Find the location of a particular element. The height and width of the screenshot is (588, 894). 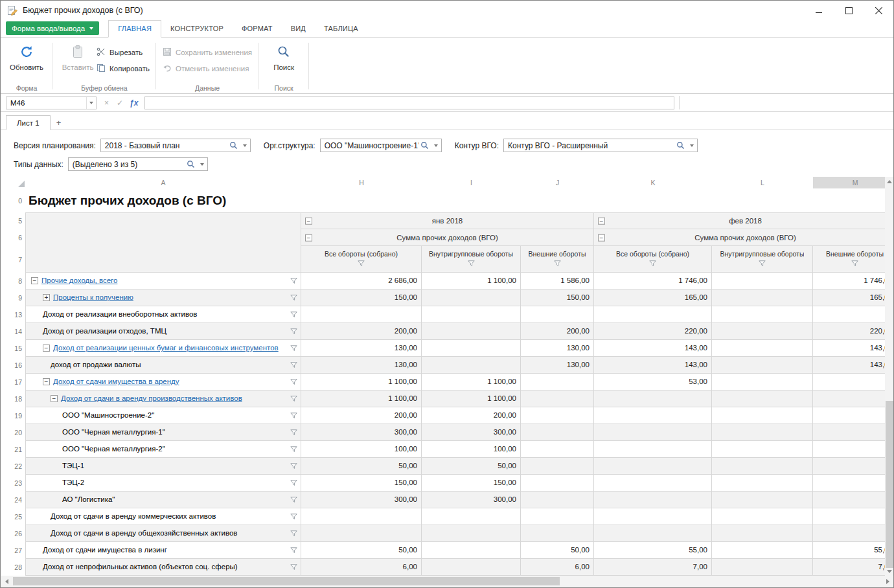

scroll-right-icon is located at coordinates (888, 582).